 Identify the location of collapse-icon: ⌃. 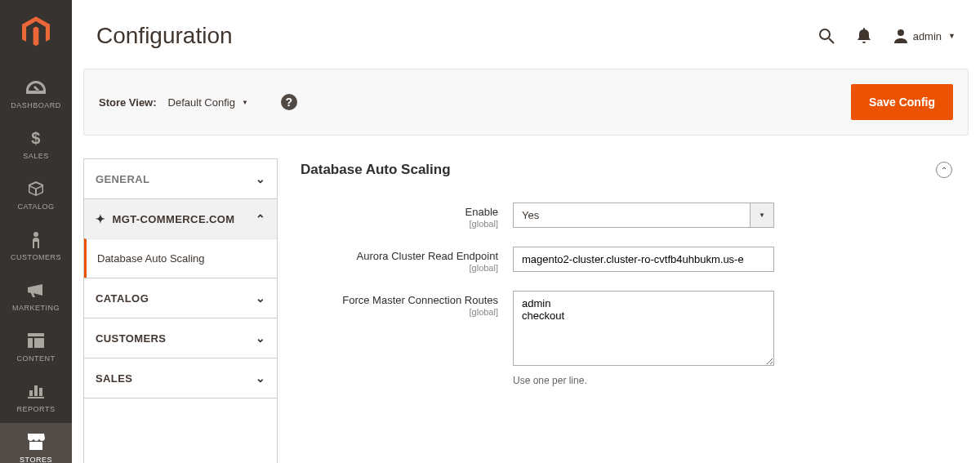
(944, 170).